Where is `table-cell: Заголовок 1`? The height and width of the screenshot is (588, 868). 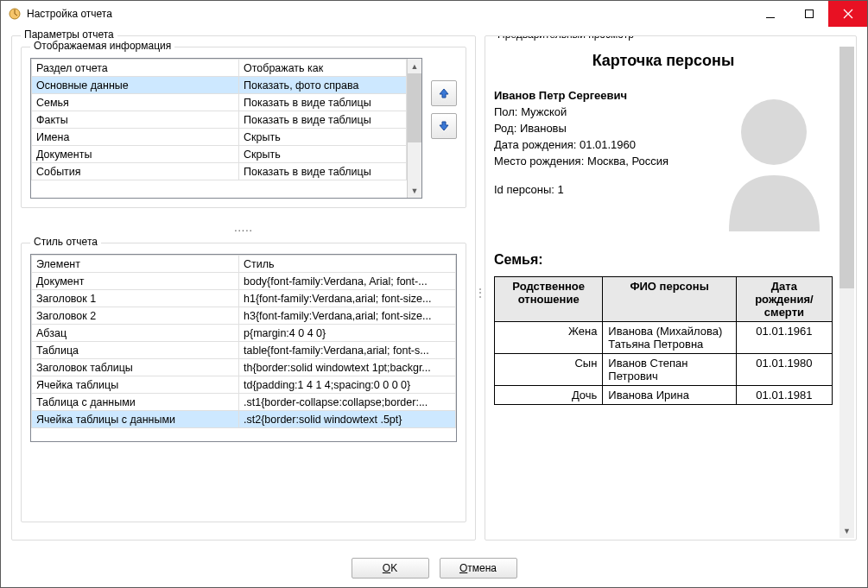 table-cell: Заголовок 1 is located at coordinates (136, 299).